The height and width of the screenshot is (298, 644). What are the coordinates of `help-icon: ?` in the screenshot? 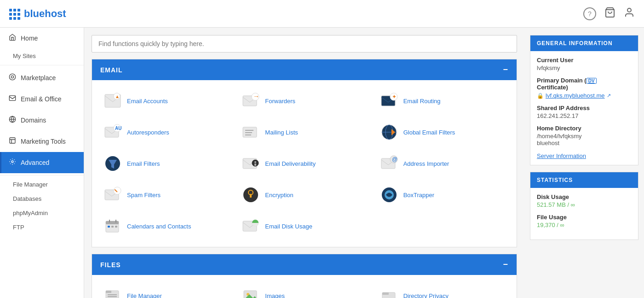 It's located at (590, 14).